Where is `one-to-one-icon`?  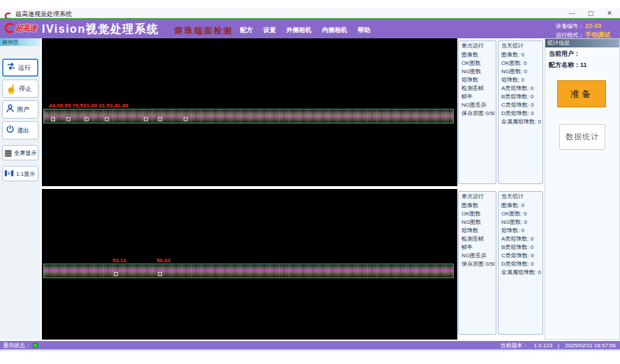 one-to-one-icon is located at coordinates (9, 174).